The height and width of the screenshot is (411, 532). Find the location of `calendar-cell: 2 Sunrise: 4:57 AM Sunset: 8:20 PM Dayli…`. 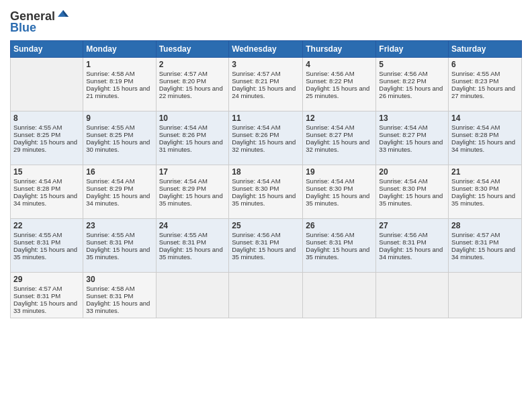

calendar-cell: 2 Sunrise: 4:57 AM Sunset: 8:20 PM Dayli… is located at coordinates (192, 84).